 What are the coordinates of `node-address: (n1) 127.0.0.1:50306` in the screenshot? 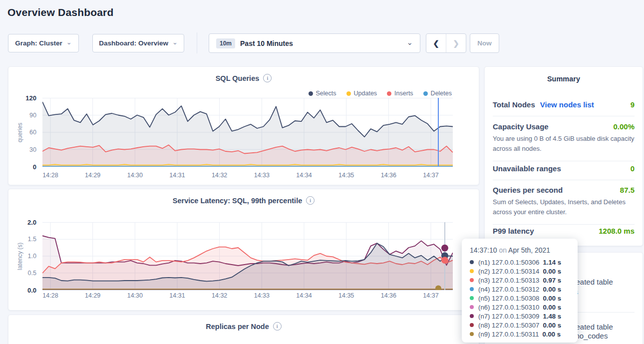 It's located at (509, 263).